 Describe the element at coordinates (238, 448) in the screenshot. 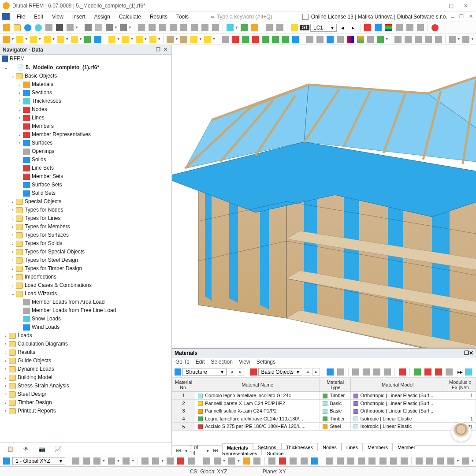

I see `table-tab-materials: Materials` at that location.